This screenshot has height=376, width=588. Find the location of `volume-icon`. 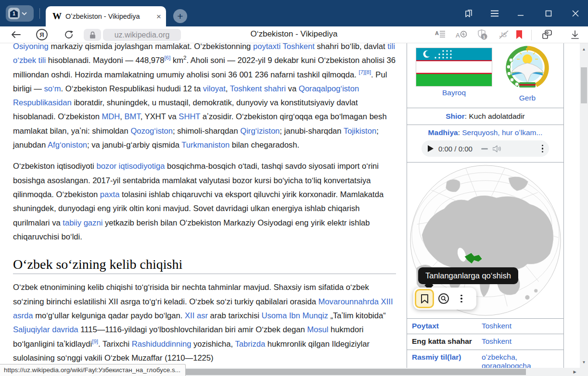

volume-icon is located at coordinates (497, 149).